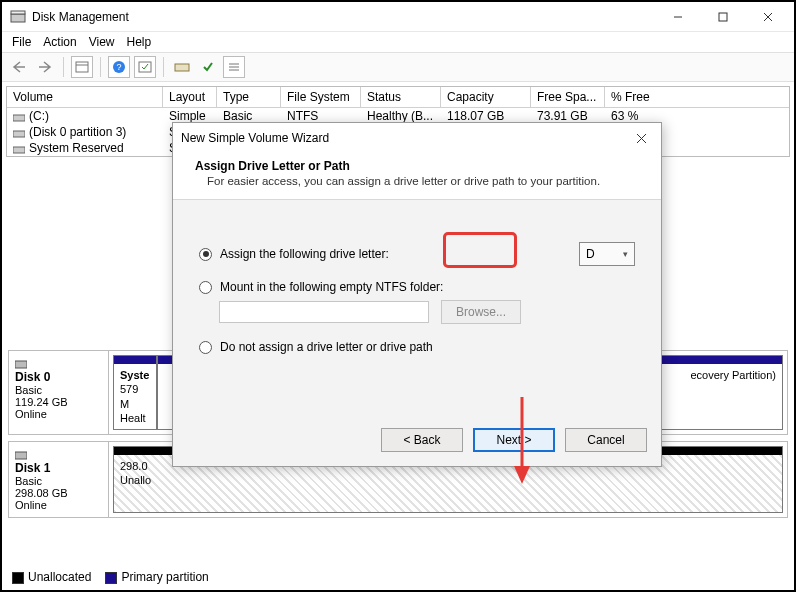 This screenshot has width=796, height=592. What do you see at coordinates (344, 17) in the screenshot?
I see `window-title: Disk Management` at bounding box center [344, 17].